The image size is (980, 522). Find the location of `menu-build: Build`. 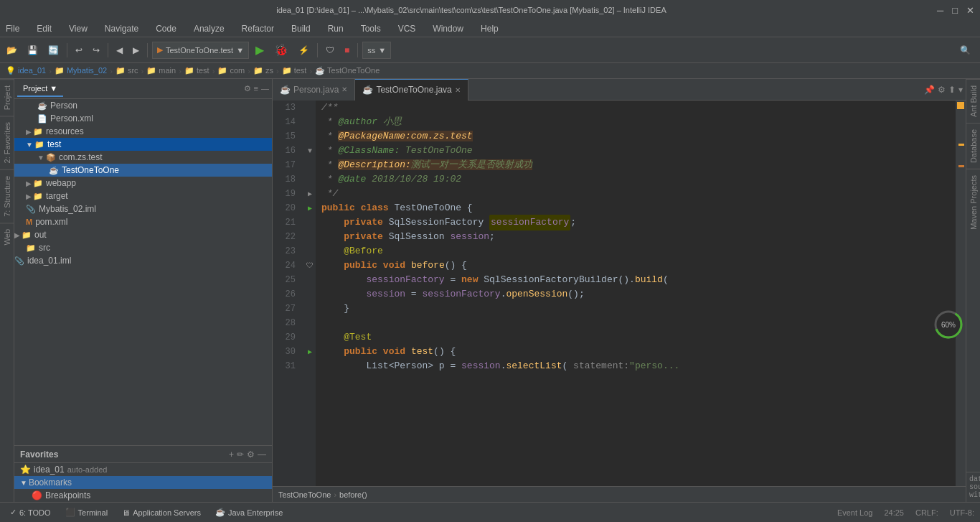

menu-build: Build is located at coordinates (301, 29).